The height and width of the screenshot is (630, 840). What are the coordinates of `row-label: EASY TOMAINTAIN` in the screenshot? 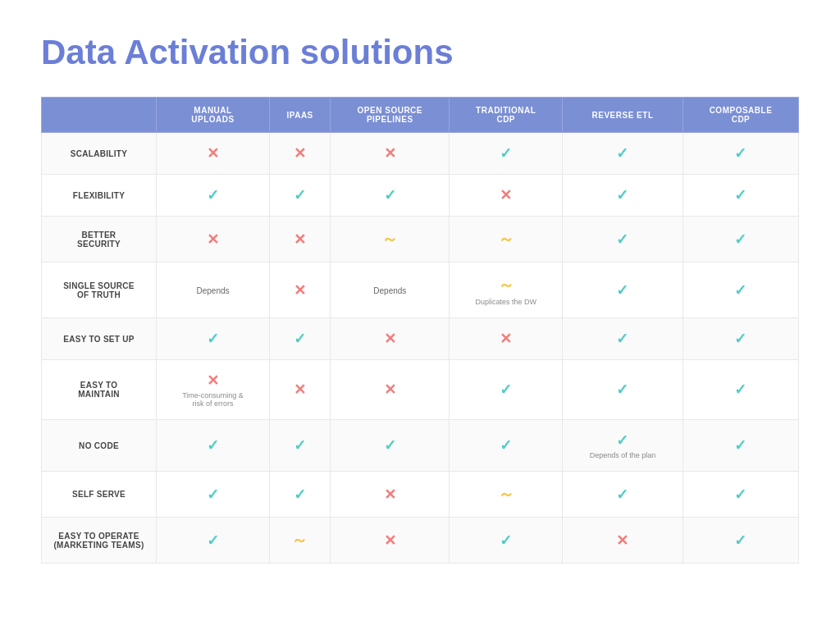 It's located at (99, 390).